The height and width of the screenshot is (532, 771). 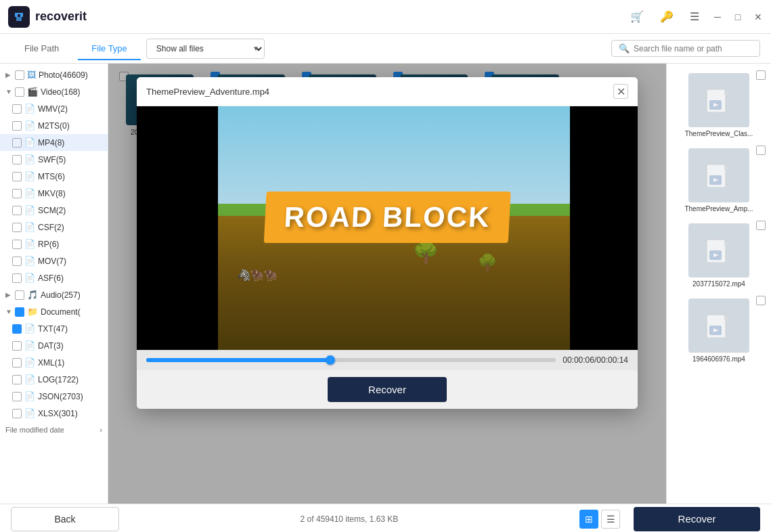 I want to click on rp-checkbox, so click(x=17, y=244).